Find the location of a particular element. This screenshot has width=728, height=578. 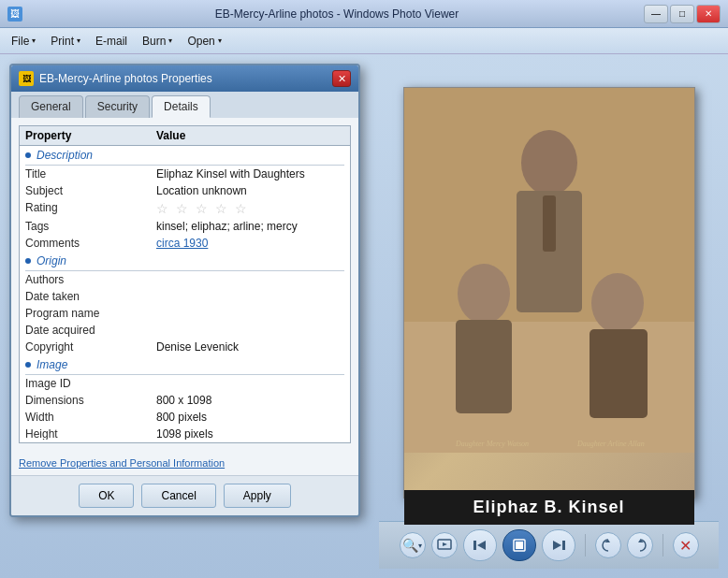

close-button: ✕ is located at coordinates (708, 14).